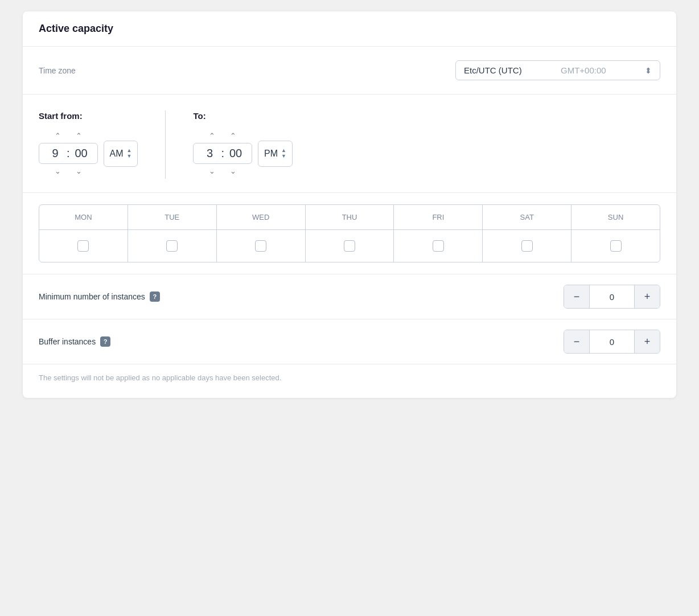 The height and width of the screenshot is (616, 699). I want to click on day-checkbox-tue, so click(172, 246).